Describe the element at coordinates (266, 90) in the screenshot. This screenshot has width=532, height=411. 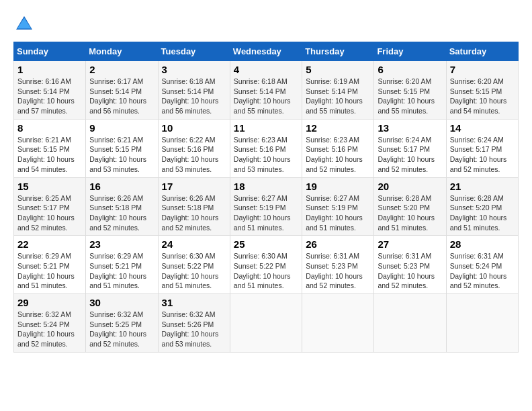
I see `calendar-week-row-1: 1Sunrise: 6:16 AM Sunset: 5:14 PM Daylig…` at that location.